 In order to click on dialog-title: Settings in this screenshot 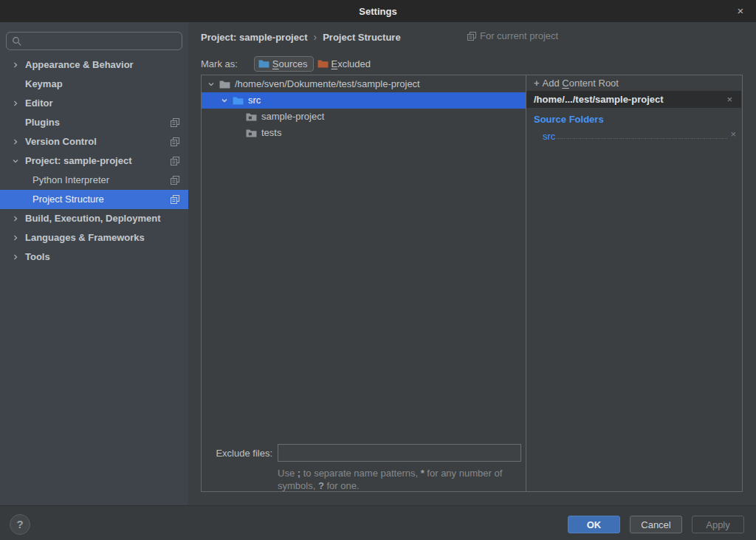, I will do `click(378, 12)`.